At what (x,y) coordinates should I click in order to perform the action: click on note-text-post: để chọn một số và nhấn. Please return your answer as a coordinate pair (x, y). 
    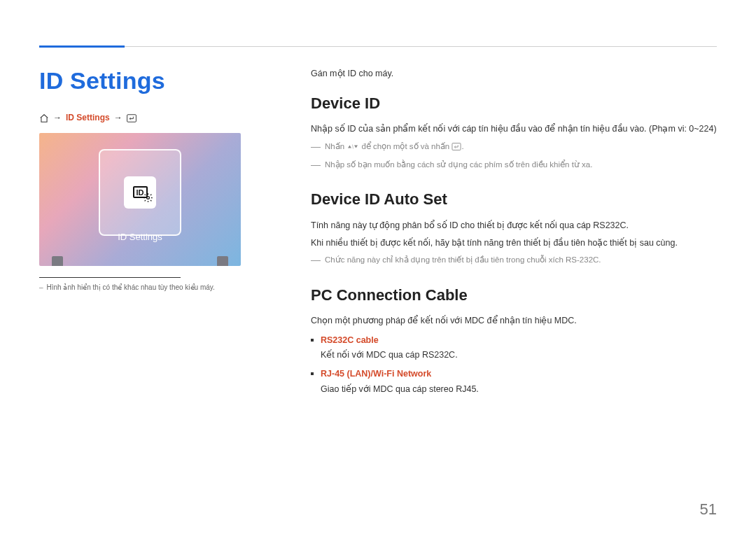
    Looking at the image, I should click on (405, 146).